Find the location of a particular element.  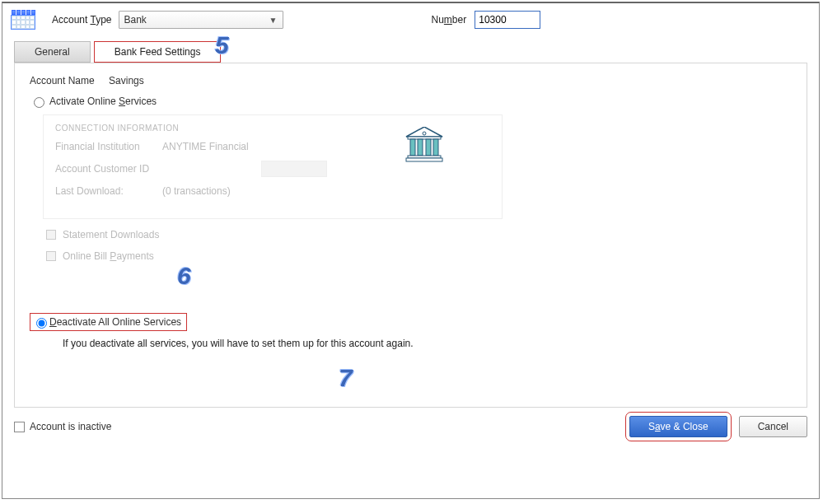

annotation-7: 7 is located at coordinates (346, 378).